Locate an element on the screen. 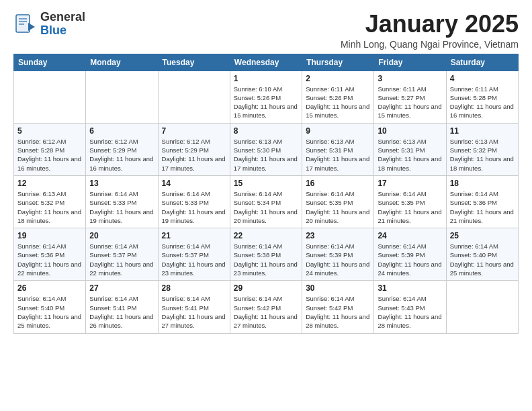 The height and width of the screenshot is (411, 532). calendar-cell: 7Sunrise: 6:12 AMSunset: 5:29 PMDaylight… is located at coordinates (193, 149).